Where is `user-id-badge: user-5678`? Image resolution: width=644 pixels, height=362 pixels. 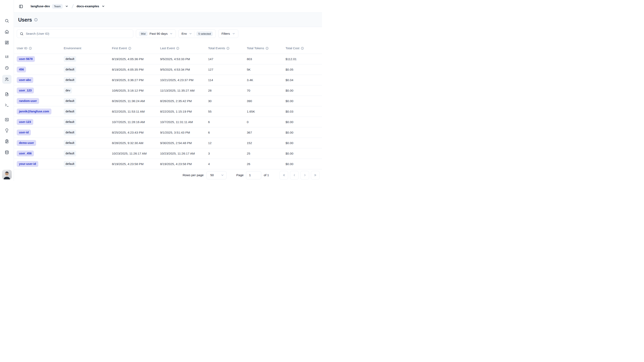
user-id-badge: user-5678 is located at coordinates (26, 59).